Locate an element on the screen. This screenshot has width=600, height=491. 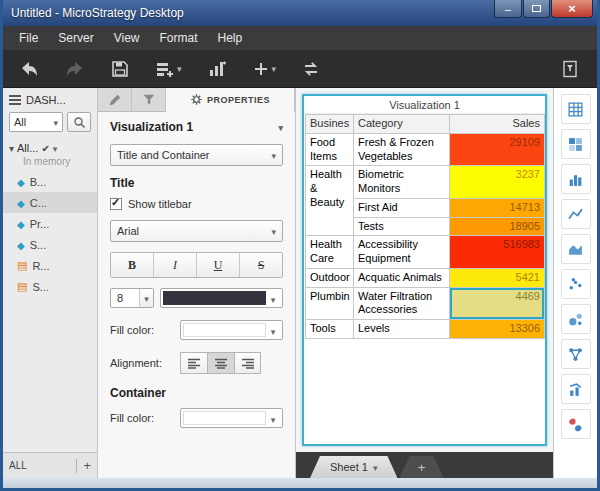
strikethrough-button: S is located at coordinates (261, 265).